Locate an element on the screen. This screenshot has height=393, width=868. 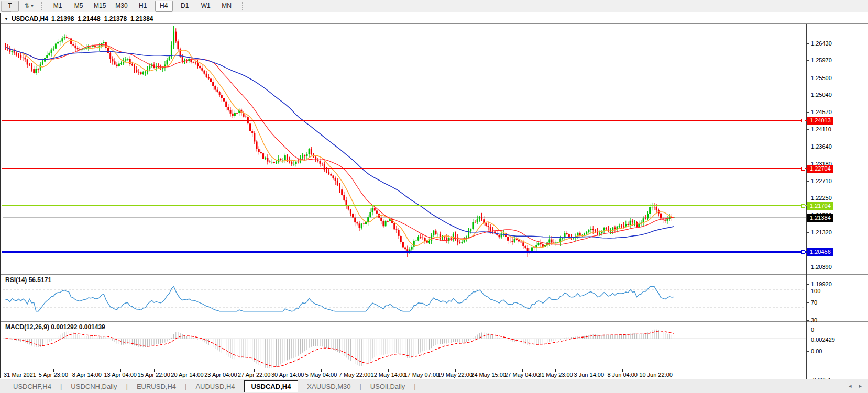
rsi-tick-label: 70 is located at coordinates (814, 302).